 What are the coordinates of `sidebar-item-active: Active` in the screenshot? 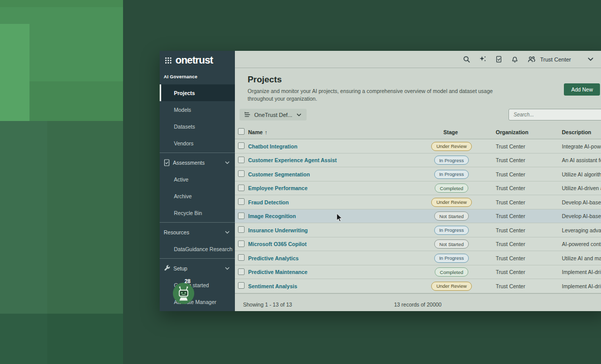 It's located at (197, 179).